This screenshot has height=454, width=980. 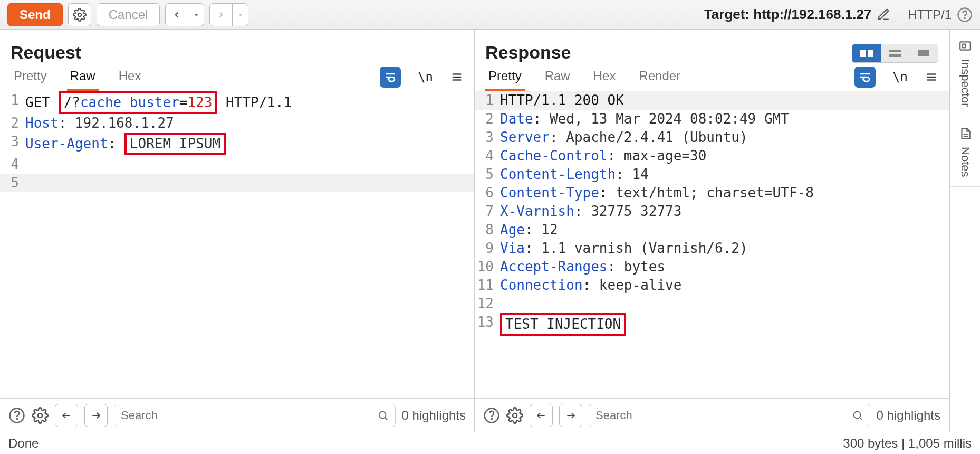 What do you see at coordinates (712, 267) in the screenshot?
I see `code-line: 10Accept-Ranges: bytes` at bounding box center [712, 267].